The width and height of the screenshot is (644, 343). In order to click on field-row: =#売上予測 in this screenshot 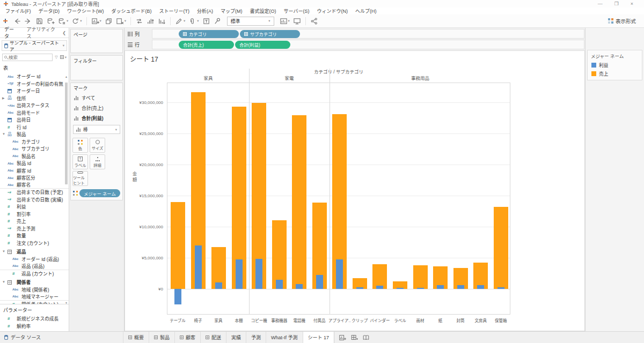, I will do `click(34, 229)`.